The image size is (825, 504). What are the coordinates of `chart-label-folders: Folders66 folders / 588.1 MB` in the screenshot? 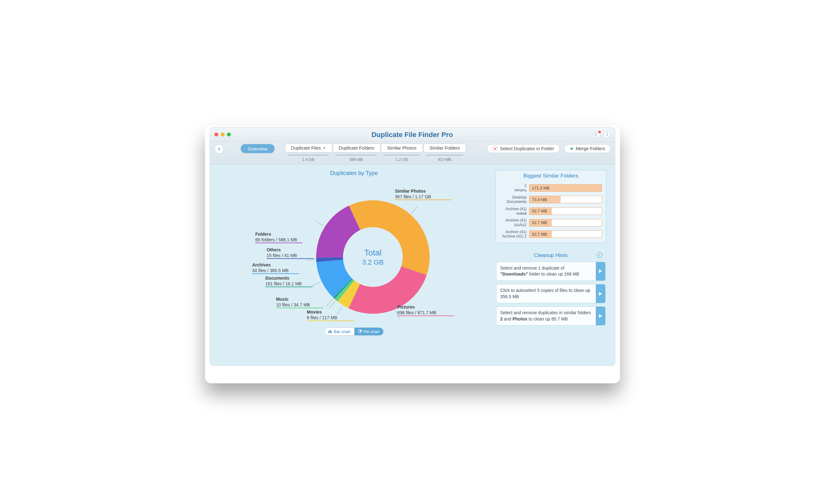 It's located at (276, 237).